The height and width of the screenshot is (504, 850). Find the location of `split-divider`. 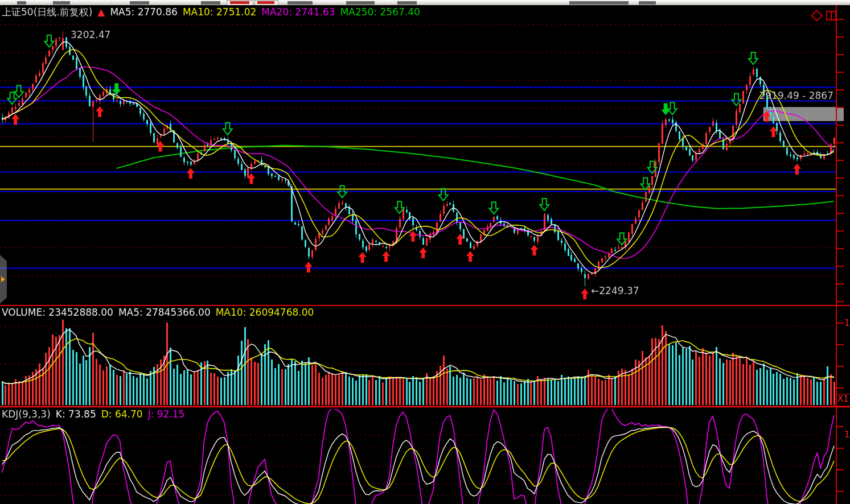

split-divider is located at coordinates (831, 16).